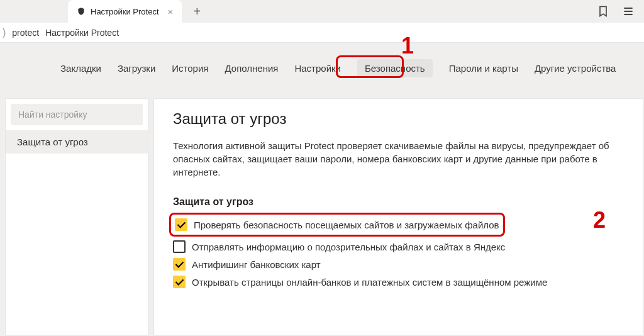 The height and width of the screenshot is (336, 644). I want to click on nav-security: Безопасность, so click(395, 68).